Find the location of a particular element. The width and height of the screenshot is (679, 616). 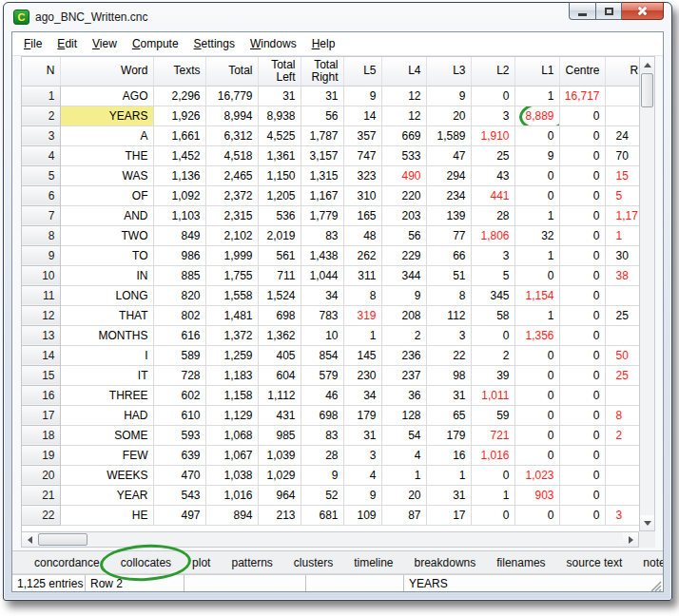

cell-l2: 0 is located at coordinates (493, 515).